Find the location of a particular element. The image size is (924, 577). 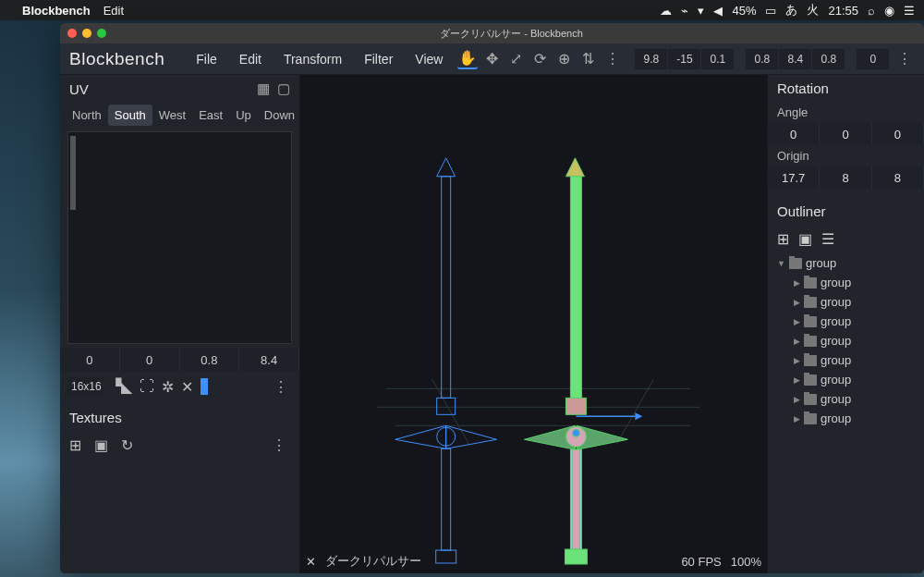

pos-x-input: 9.8 is located at coordinates (651, 59).